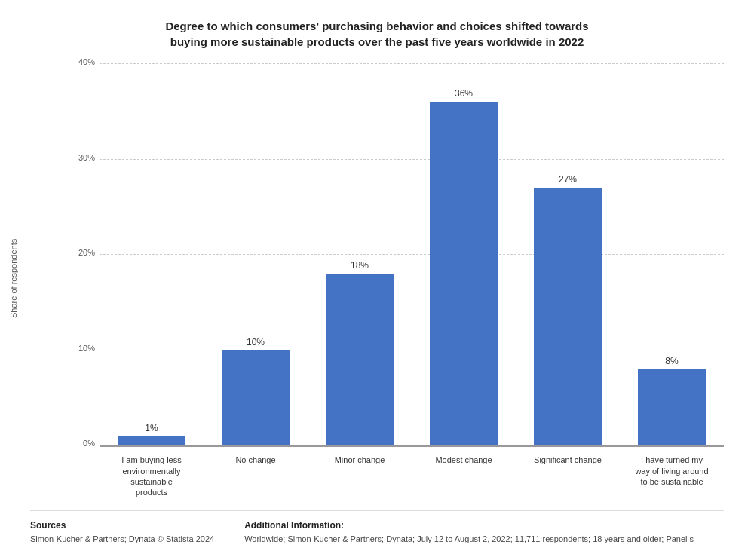  What do you see at coordinates (412, 475) in the screenshot?
I see `x-labels: I am buying lessenvironmentallysustainab…` at bounding box center [412, 475].